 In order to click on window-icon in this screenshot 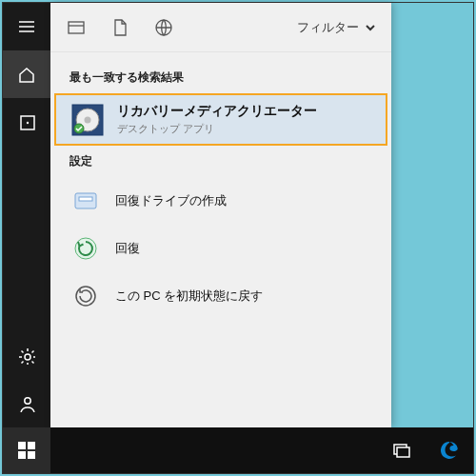, I will do `click(76, 28)`.